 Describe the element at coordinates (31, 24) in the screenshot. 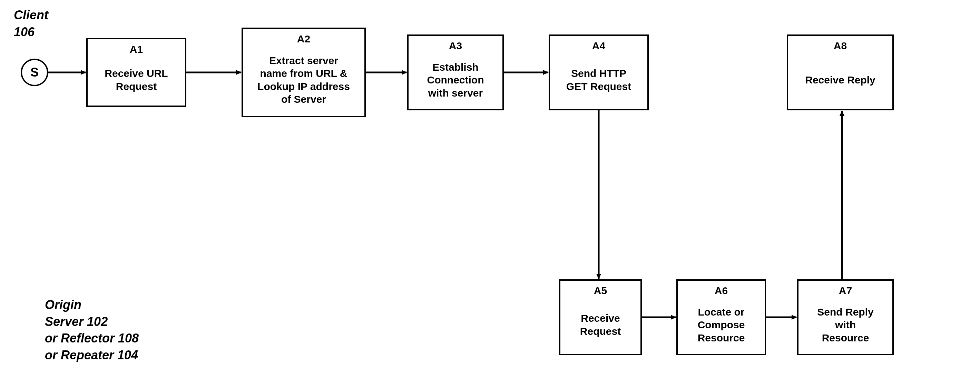

I see `client-lane-label: Client106` at that location.